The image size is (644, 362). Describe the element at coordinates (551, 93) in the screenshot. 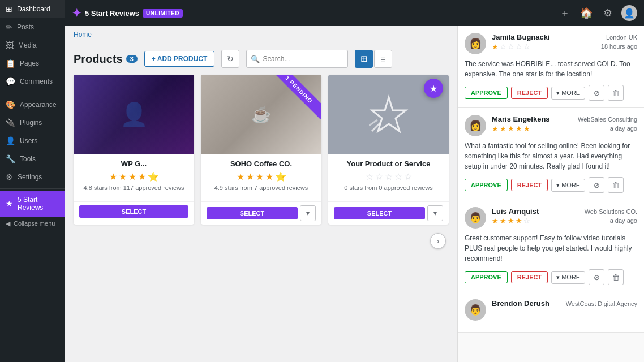

I see `review-actions-1: APPROVE REJECT ▾ MORE ⊘ 🗑` at that location.